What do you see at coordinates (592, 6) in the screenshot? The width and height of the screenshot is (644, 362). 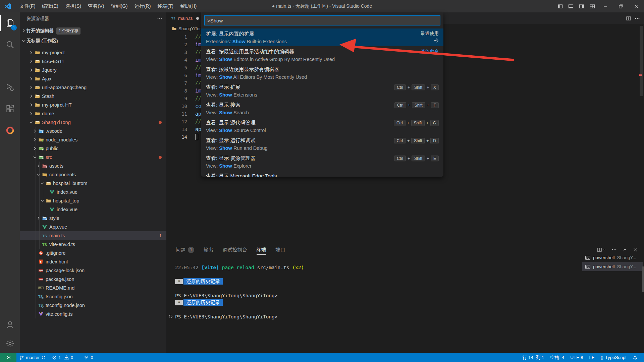 I see `customize-layout-icon` at bounding box center [592, 6].